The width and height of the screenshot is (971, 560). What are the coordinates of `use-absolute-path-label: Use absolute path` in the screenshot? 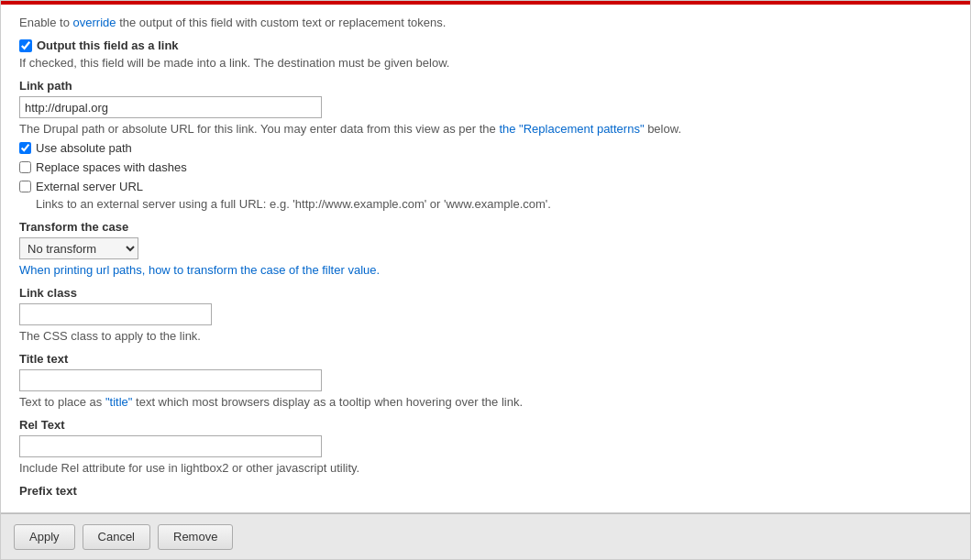 It's located at (84, 148).